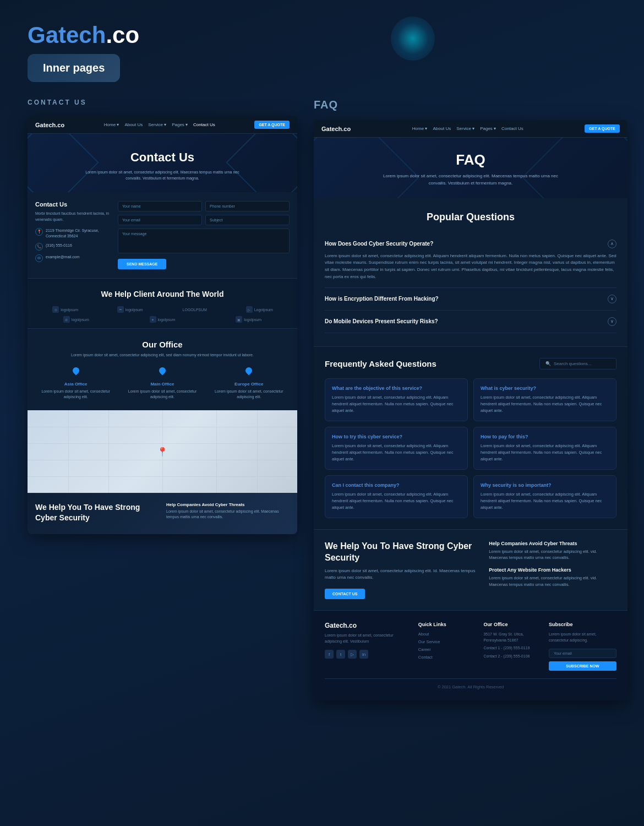 The image size is (644, 826). Describe the element at coordinates (471, 448) in the screenshot. I see `faq-cards-grid: What are the objective of this service? …` at that location.